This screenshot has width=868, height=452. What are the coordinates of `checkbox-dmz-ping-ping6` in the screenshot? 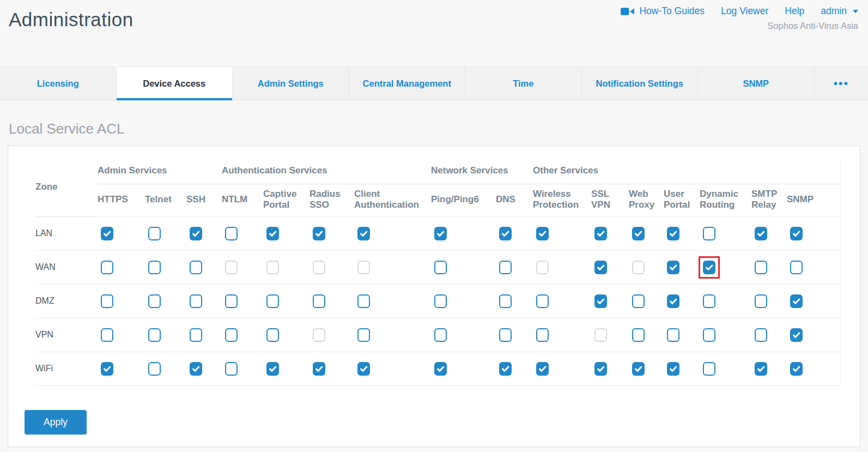 It's located at (440, 301).